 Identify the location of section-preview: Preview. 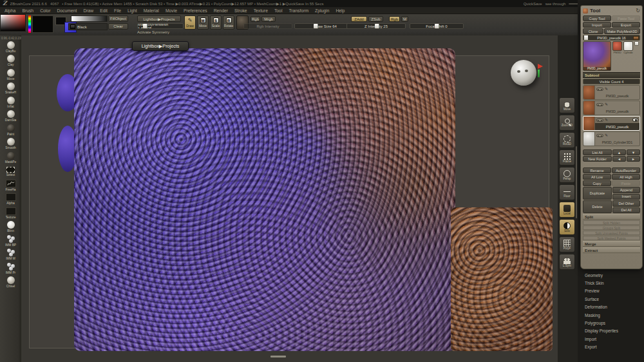
(612, 291).